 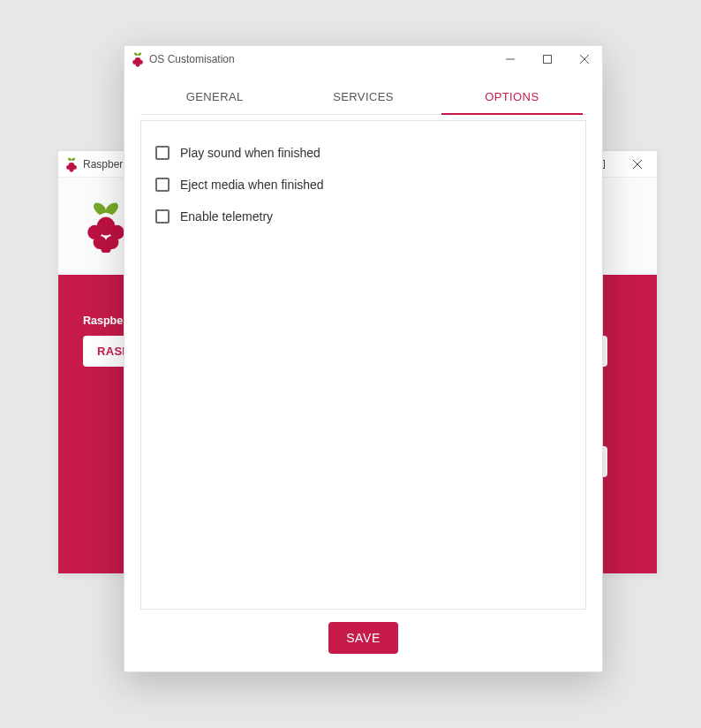 I want to click on dialog-title: OS Customisation, so click(x=192, y=59).